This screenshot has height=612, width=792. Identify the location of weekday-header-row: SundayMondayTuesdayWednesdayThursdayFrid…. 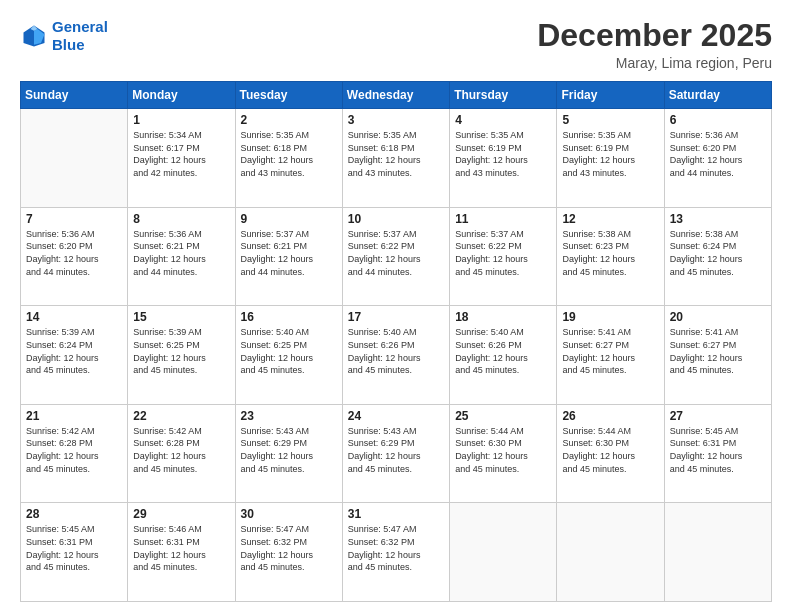
(396, 96).